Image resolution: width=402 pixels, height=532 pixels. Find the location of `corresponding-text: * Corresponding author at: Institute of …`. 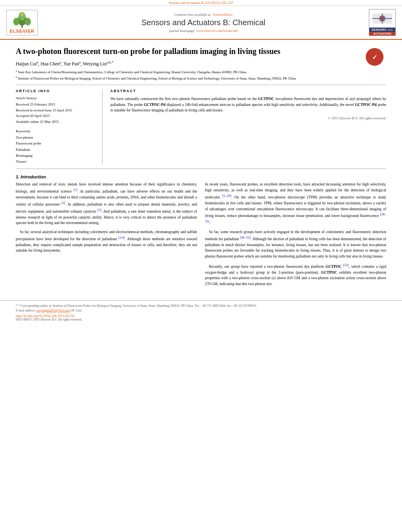

corresponding-text: * Corresponding author at: Institute of … is located at coordinates (138, 306).